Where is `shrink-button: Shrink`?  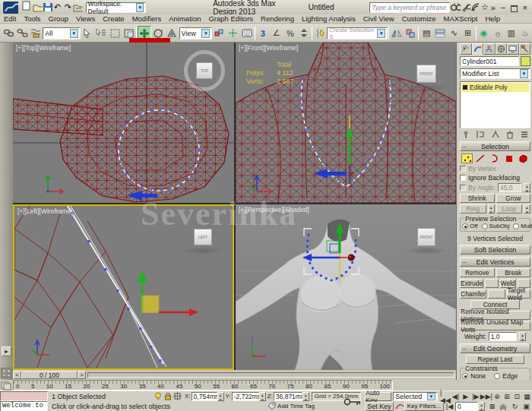
shrink-button: Shrink is located at coordinates (477, 198).